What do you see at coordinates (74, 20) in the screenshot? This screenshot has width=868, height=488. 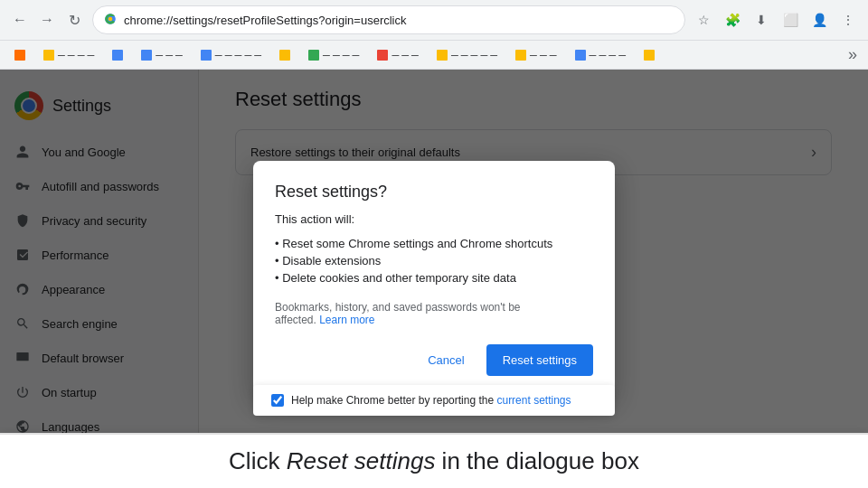 I see `reload-button: ↻` at bounding box center [74, 20].